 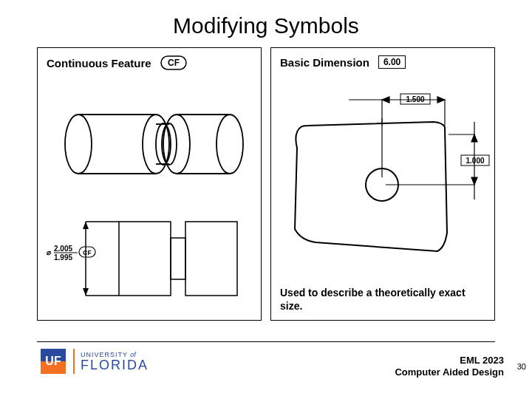 I want to click on dim-cf-label: CF, so click(x=87, y=253).